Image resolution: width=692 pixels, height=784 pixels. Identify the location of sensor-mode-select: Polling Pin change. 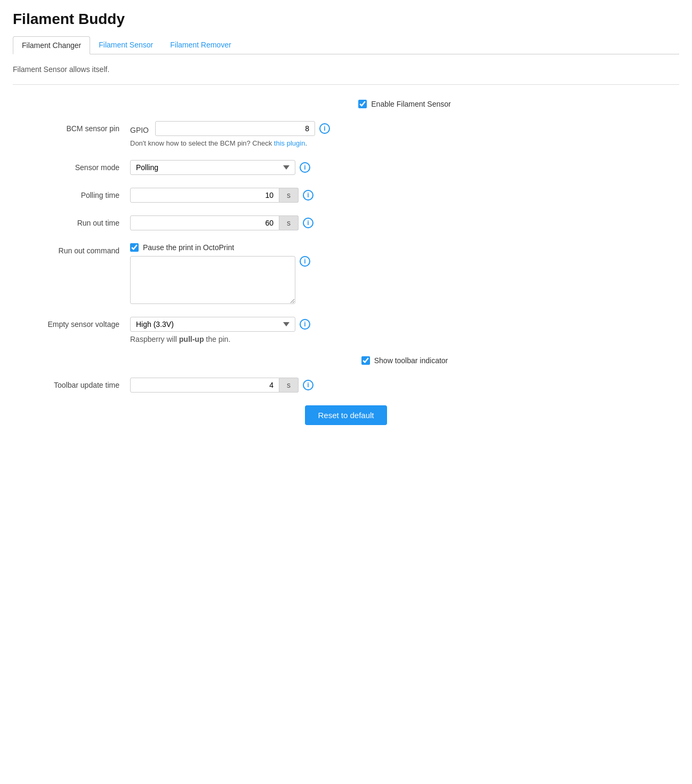
(213, 167).